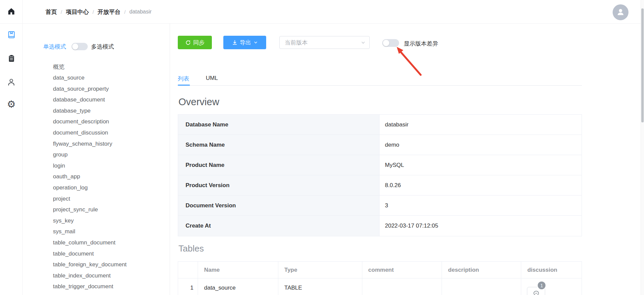 This screenshot has width=644, height=295. I want to click on table-list: 概览 data_source data_source_property data…, so click(110, 177).